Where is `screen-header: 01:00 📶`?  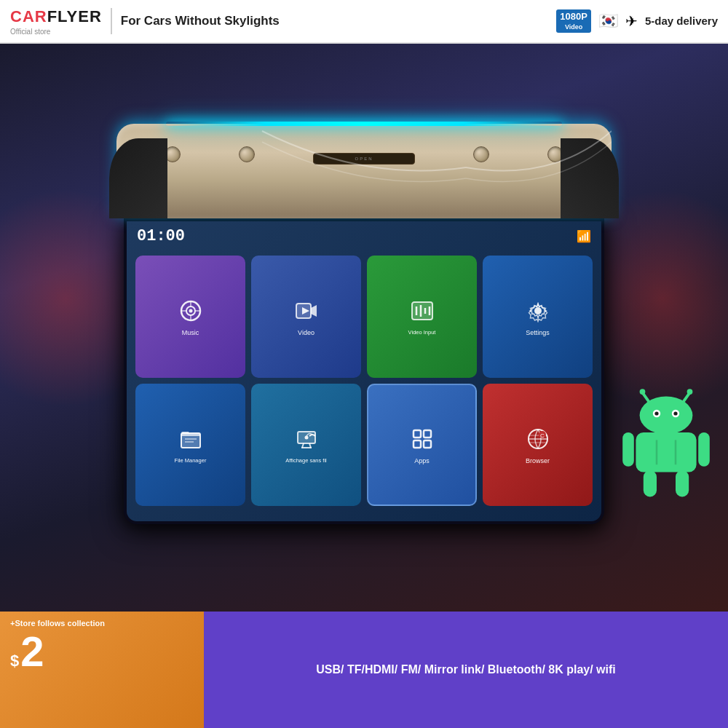
screen-header: 01:00 📶 is located at coordinates (364, 236).